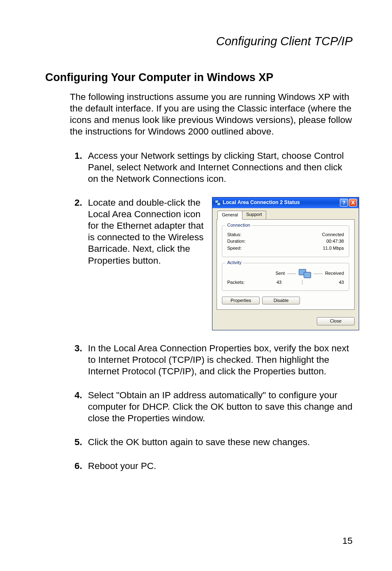 Image resolution: width=392 pixels, height=571 pixels. Describe the element at coordinates (211, 114) in the screenshot. I see `intro-paragraph: The following instructions assume you ar…` at that location.